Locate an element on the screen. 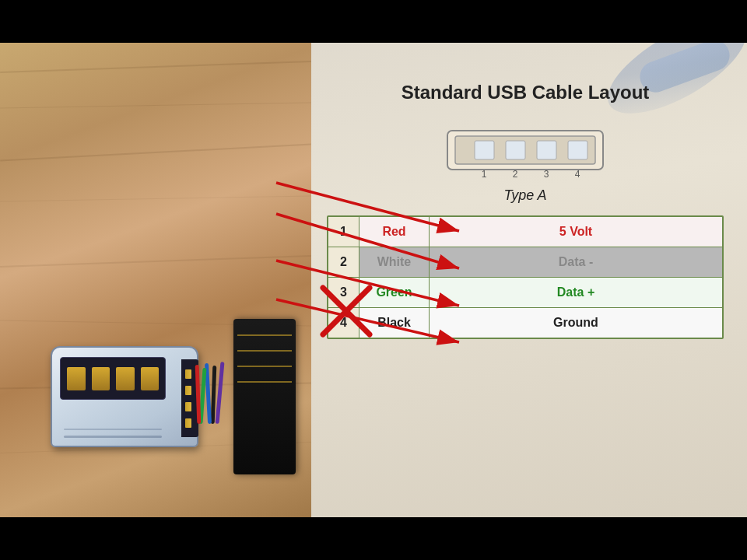 Image resolution: width=747 pixels, height=560 pixels. pin-color-label: Black is located at coordinates (395, 323).